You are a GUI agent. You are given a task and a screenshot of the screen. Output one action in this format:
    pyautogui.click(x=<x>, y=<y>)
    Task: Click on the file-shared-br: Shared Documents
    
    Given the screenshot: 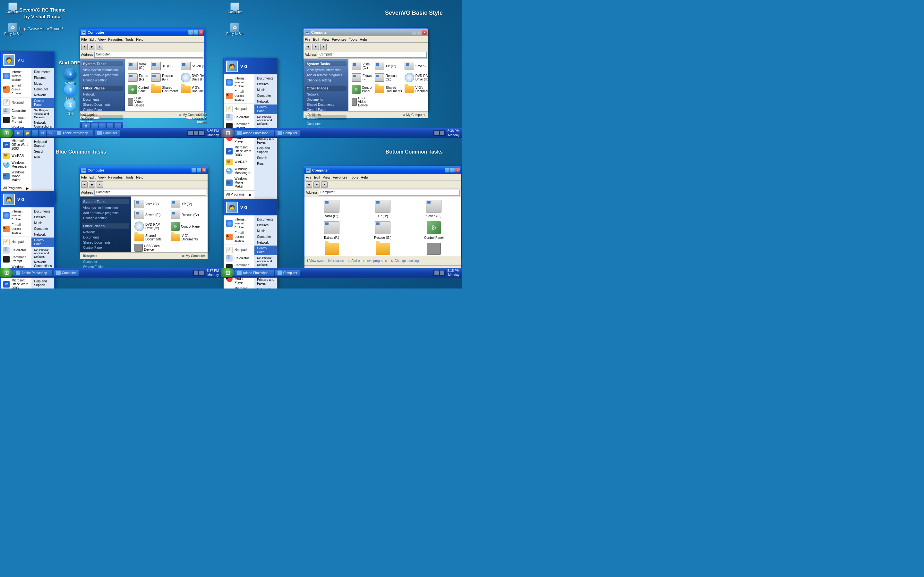 What is the action you would take?
    pyautogui.click(x=331, y=249)
    